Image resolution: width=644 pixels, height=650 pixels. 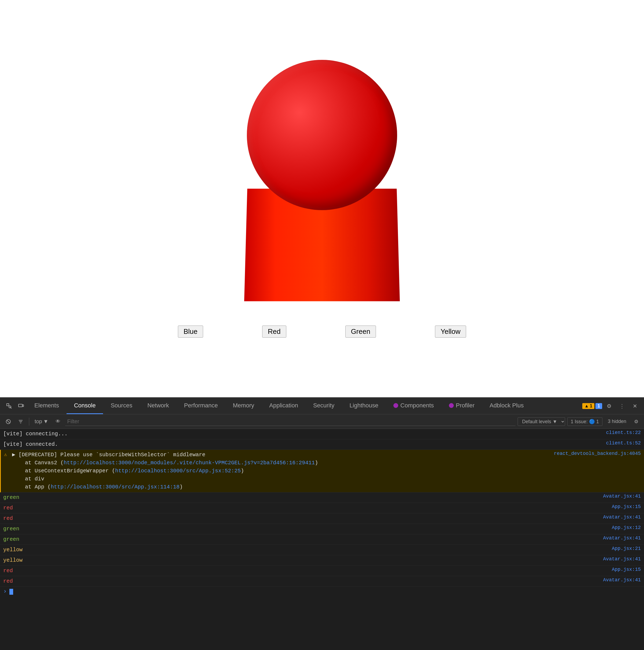 What do you see at coordinates (541, 422) in the screenshot?
I see `levels-select: Default levels ▼` at bounding box center [541, 422].